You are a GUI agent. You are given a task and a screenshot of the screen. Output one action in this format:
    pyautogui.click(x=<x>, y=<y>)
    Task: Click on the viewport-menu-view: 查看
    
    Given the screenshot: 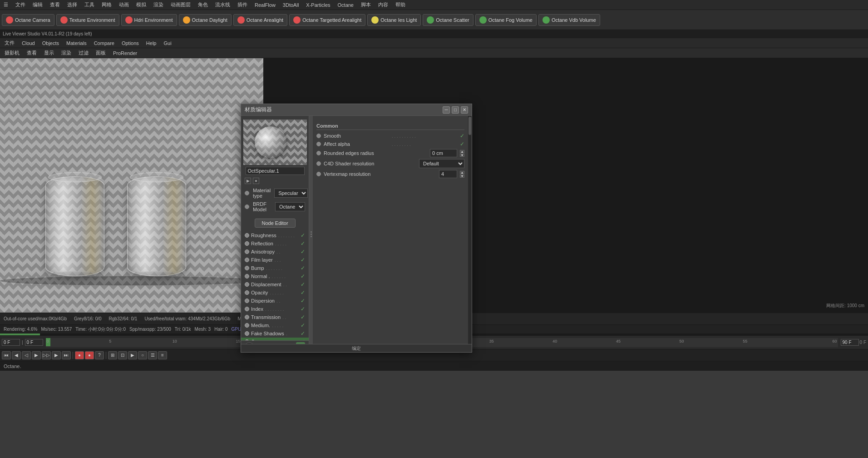 What is the action you would take?
    pyautogui.click(x=32, y=53)
    